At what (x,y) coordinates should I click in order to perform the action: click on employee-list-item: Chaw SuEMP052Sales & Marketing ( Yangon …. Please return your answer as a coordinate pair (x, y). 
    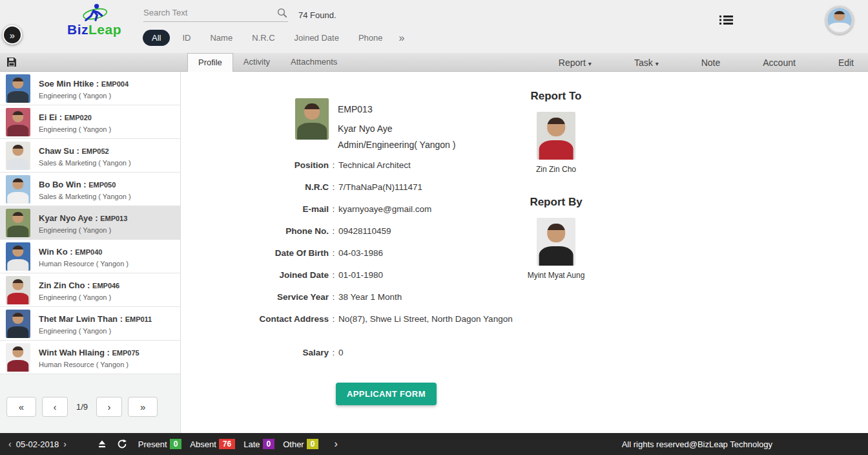
    Looking at the image, I should click on (90, 156).